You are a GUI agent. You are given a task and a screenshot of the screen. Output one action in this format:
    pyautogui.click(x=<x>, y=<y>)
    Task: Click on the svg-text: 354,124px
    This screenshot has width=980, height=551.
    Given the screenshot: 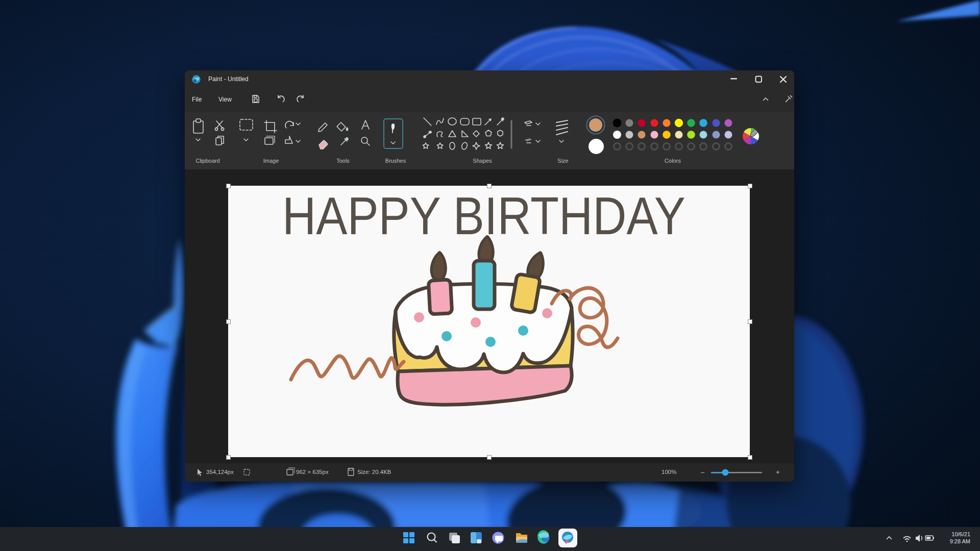 What is the action you would take?
    pyautogui.click(x=220, y=472)
    